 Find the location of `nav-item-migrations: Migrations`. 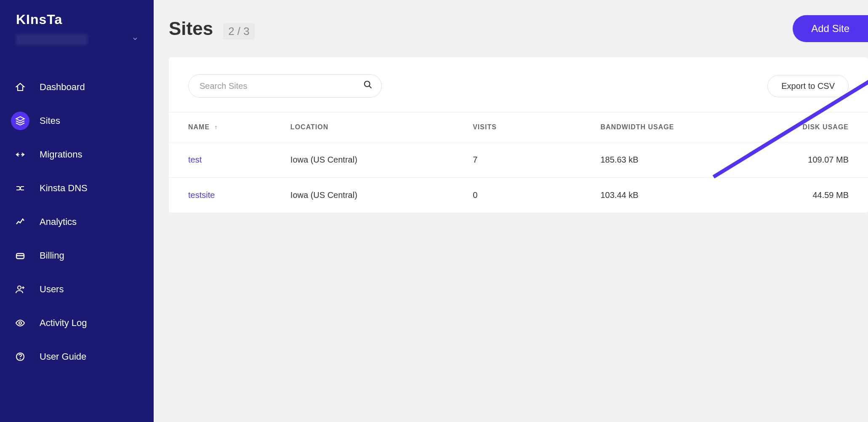

nav-item-migrations: Migrations is located at coordinates (77, 155).